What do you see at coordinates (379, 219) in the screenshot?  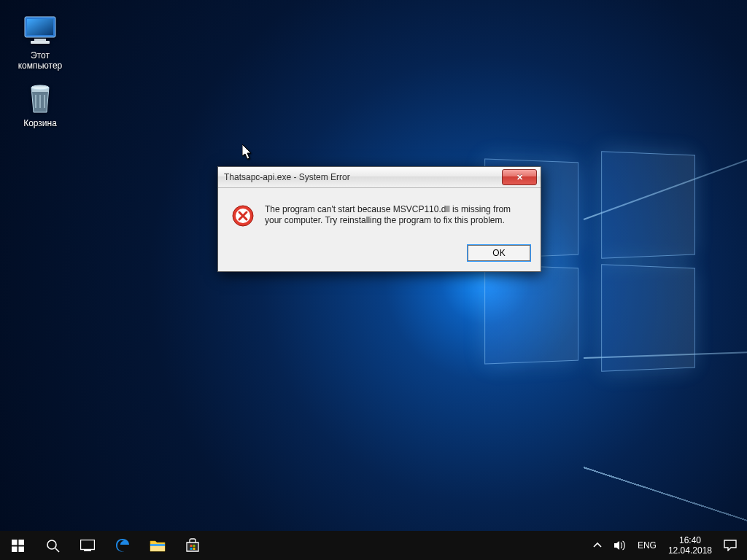 I see `error-dialog: Thatsapc-api.exe - System Error ✕ The pr…` at bounding box center [379, 219].